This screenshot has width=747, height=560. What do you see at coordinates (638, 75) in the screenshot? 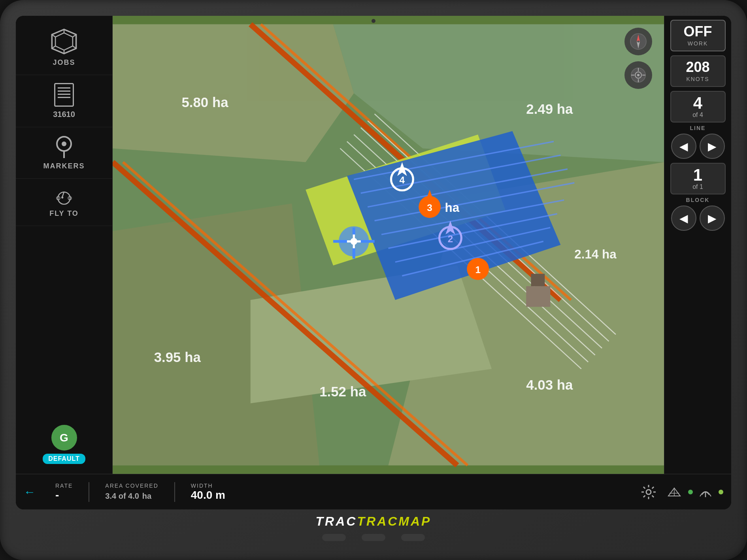
I see `gps-button` at bounding box center [638, 75].